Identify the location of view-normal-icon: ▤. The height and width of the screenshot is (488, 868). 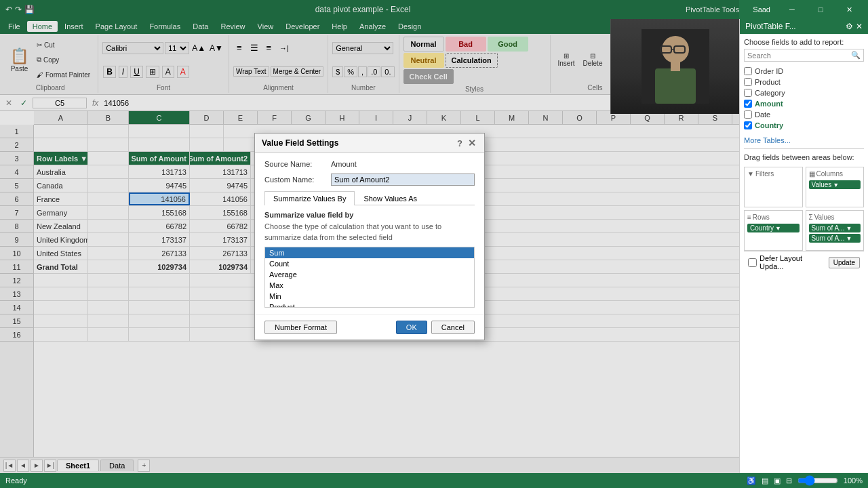
(765, 481).